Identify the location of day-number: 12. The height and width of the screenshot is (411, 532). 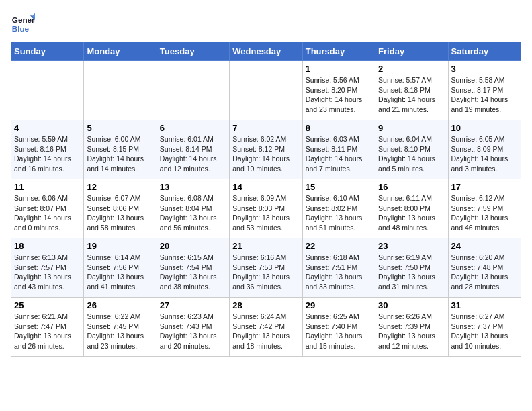
(120, 187).